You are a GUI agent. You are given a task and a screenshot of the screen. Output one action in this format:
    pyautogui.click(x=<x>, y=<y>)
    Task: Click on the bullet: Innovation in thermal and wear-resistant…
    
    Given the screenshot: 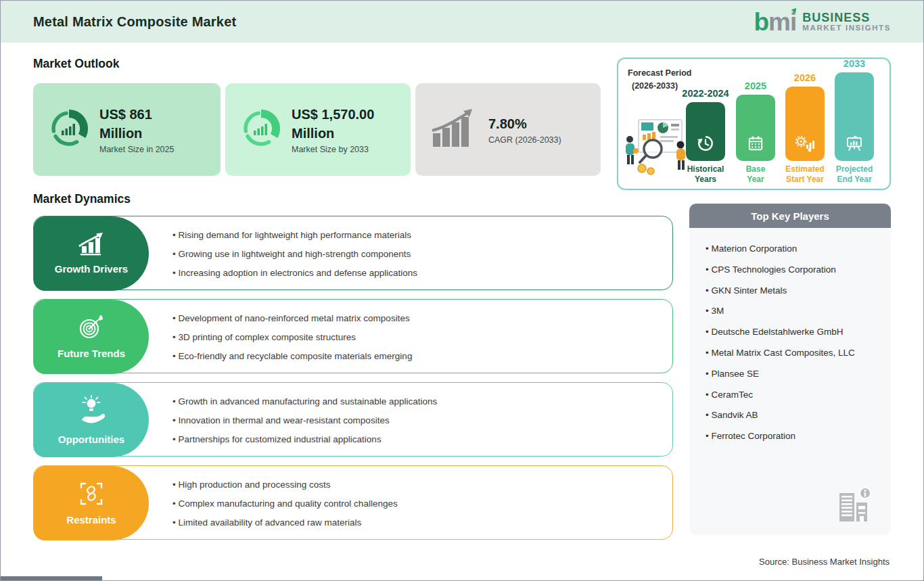 What is the action you would take?
    pyautogui.click(x=304, y=421)
    